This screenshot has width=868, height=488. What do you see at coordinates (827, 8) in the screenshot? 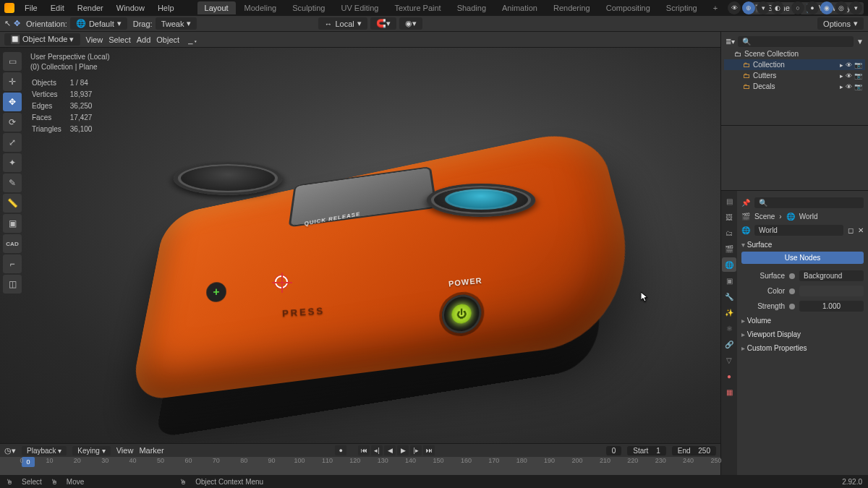
I see `shading-material-icon: ◉` at bounding box center [827, 8].